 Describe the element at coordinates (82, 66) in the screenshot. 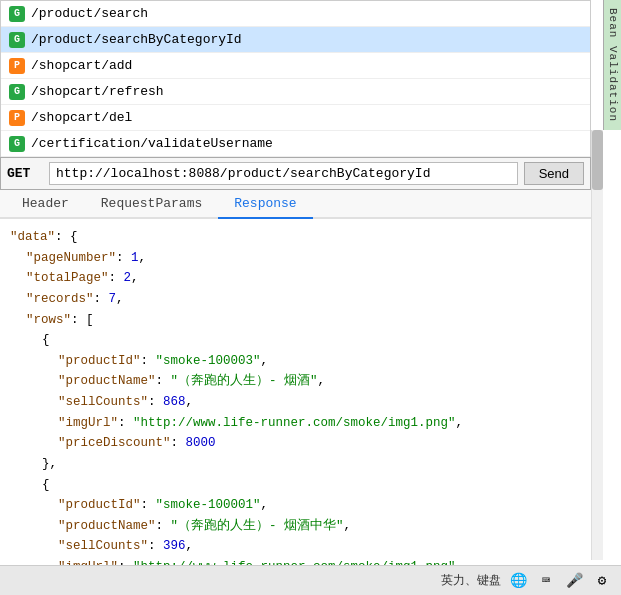

I see `path-3: /shopcart/add` at that location.